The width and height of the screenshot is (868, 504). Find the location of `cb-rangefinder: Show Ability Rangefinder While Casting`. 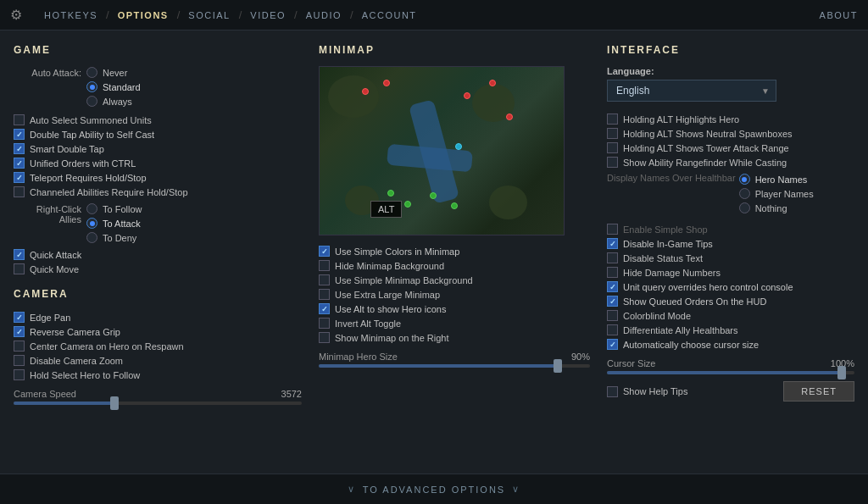

cb-rangefinder: Show Ability Rangefinder While Casting is located at coordinates (731, 163).